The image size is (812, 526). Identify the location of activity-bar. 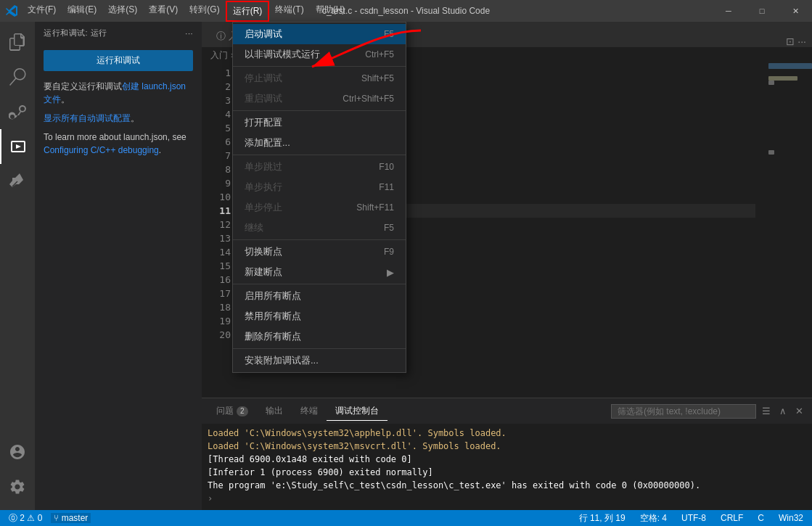
(17, 266).